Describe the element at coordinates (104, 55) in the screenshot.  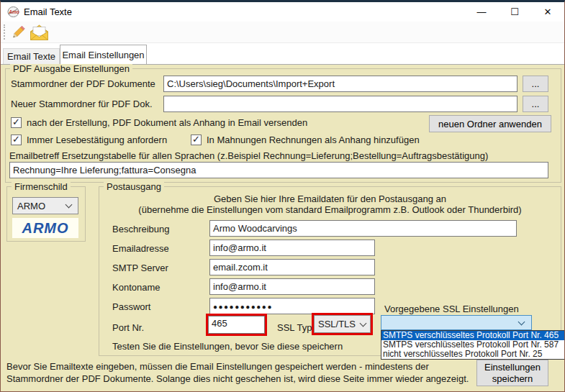
I see `tab-email-einstellungen: Email Einstellungen` at that location.